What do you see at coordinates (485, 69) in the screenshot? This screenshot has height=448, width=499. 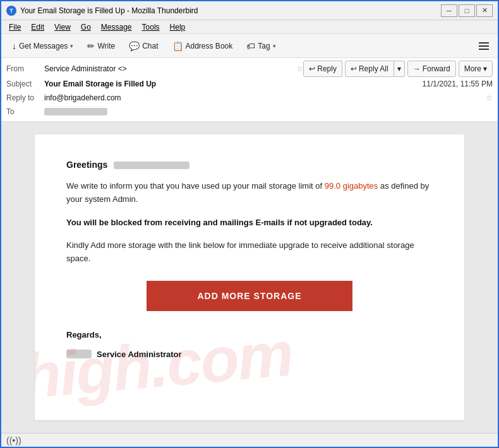 I see `more-dropdown-icon: ▾` at bounding box center [485, 69].